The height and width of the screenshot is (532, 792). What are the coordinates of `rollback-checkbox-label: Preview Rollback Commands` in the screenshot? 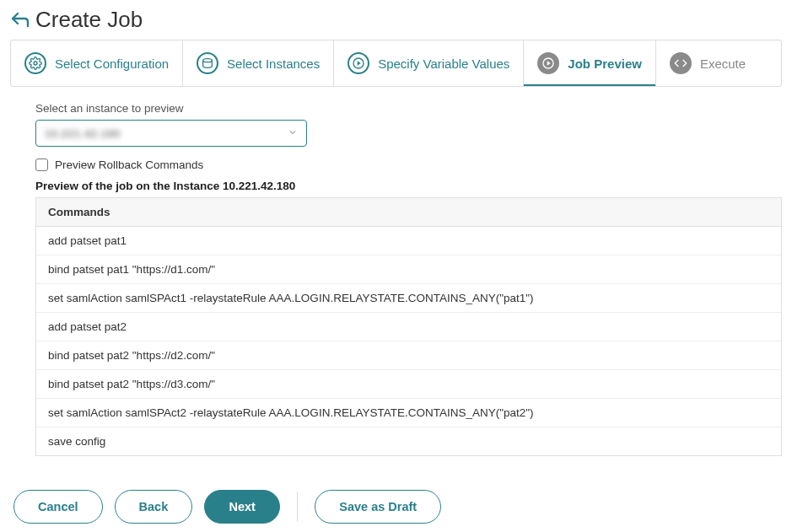 It's located at (129, 165).